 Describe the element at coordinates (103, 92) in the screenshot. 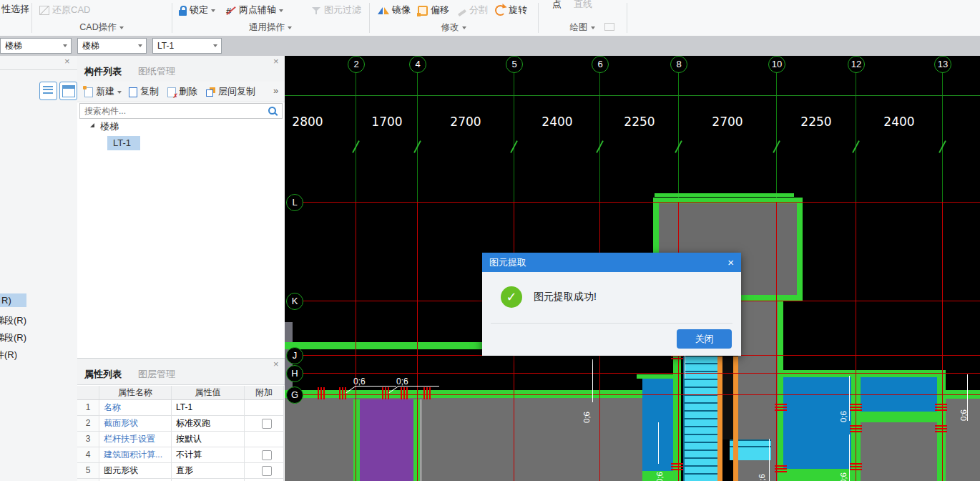

I see `new-button: 新建` at that location.